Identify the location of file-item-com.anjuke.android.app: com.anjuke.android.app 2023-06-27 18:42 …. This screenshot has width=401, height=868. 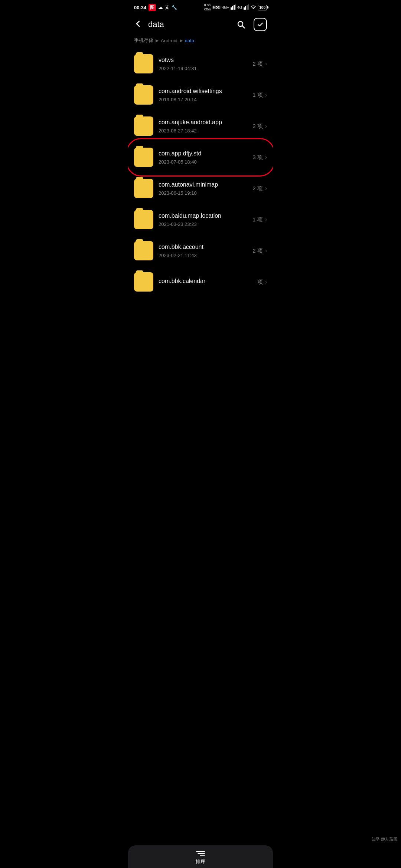
(200, 126).